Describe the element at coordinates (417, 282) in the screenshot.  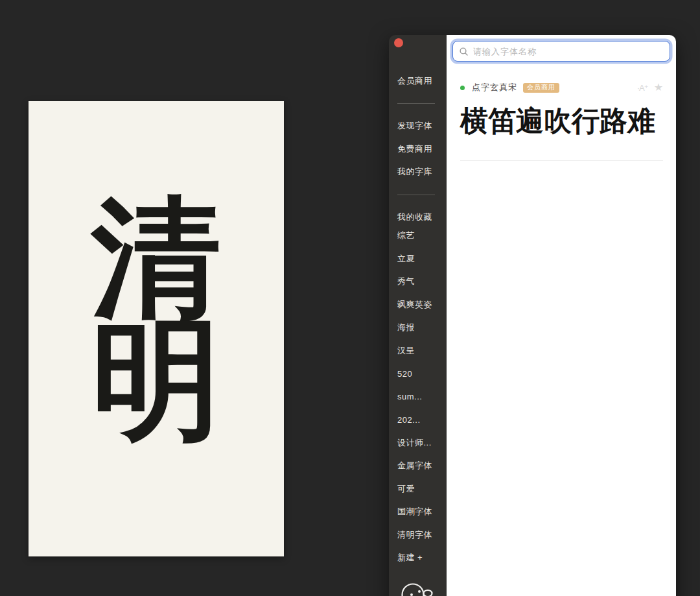
I see `sidebar-collection-item: 秀气` at that location.